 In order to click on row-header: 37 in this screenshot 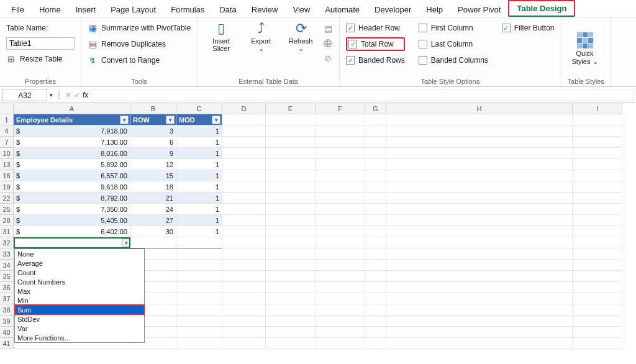, I will do `click(7, 299)`.